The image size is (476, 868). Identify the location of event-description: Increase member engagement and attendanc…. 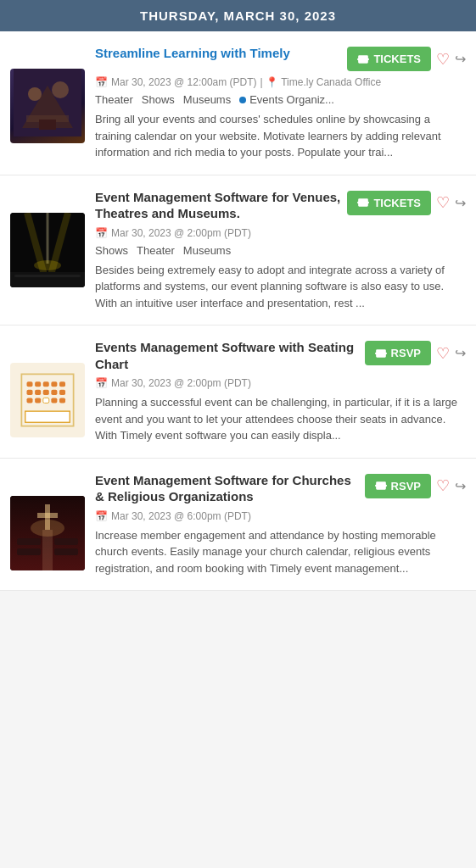
(280, 553).